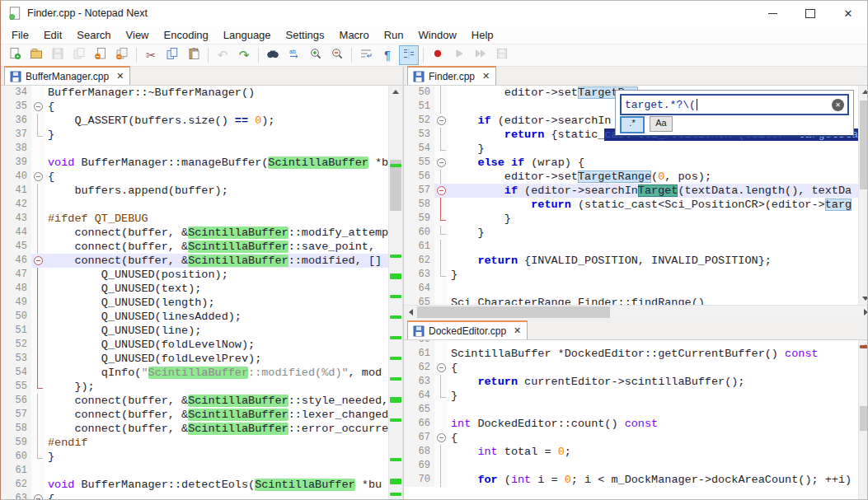 The height and width of the screenshot is (500, 868). I want to click on code-line-59: 59#endif, so click(195, 443).